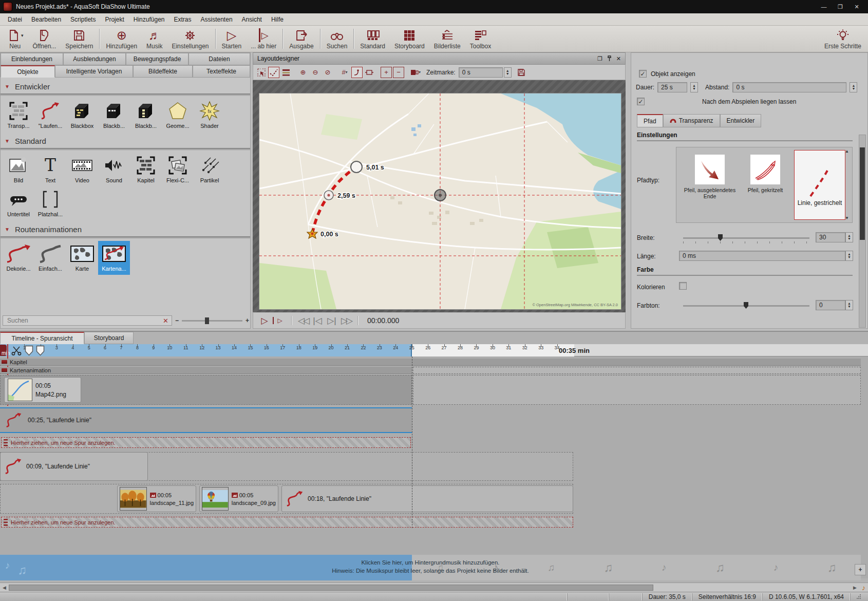 The height and width of the screenshot is (601, 868). Describe the element at coordinates (50, 258) in the screenshot. I see `toolbox-item-einfache-linie: Einfach...` at that location.